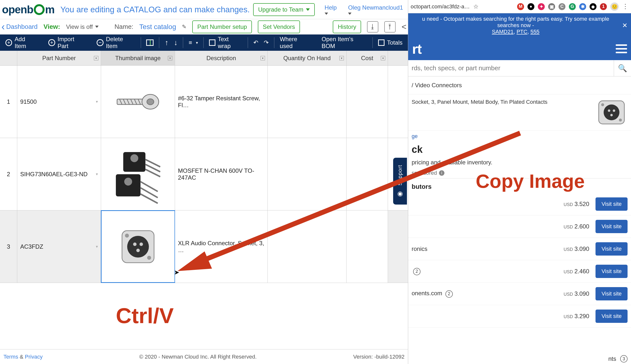  Describe the element at coordinates (59, 246) in the screenshot. I see `cell-part-number: AC3FDZ▾` at that location.